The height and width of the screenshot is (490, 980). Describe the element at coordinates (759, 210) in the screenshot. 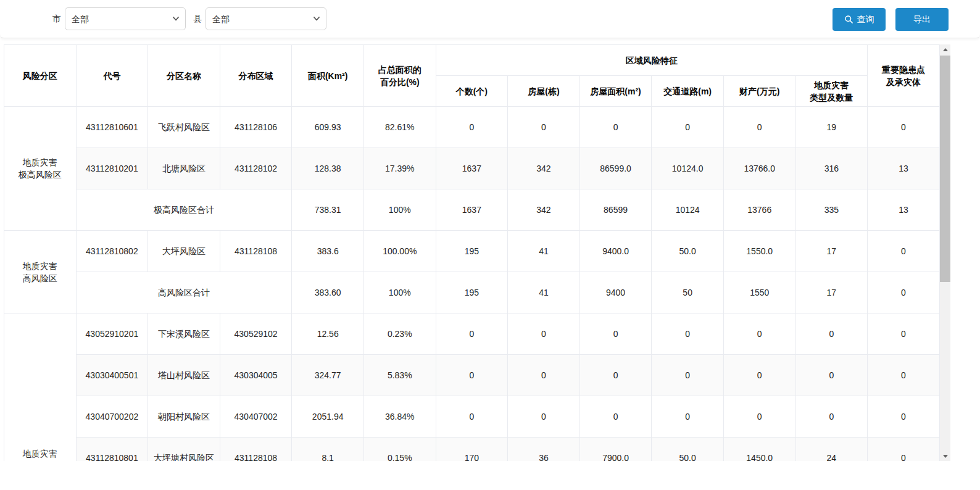

I see `subtotal-cell-property: 13766` at that location.